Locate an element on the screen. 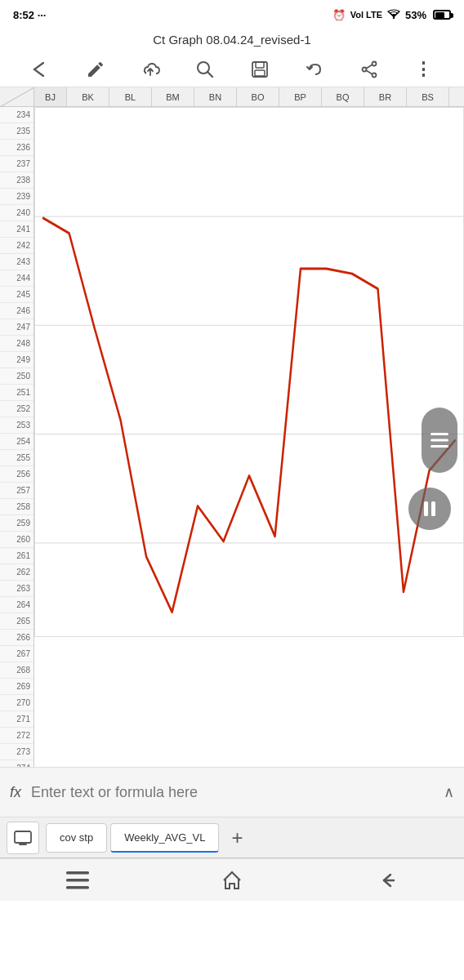 The width and height of the screenshot is (464, 980). row-header-254: 254 is located at coordinates (16, 442).